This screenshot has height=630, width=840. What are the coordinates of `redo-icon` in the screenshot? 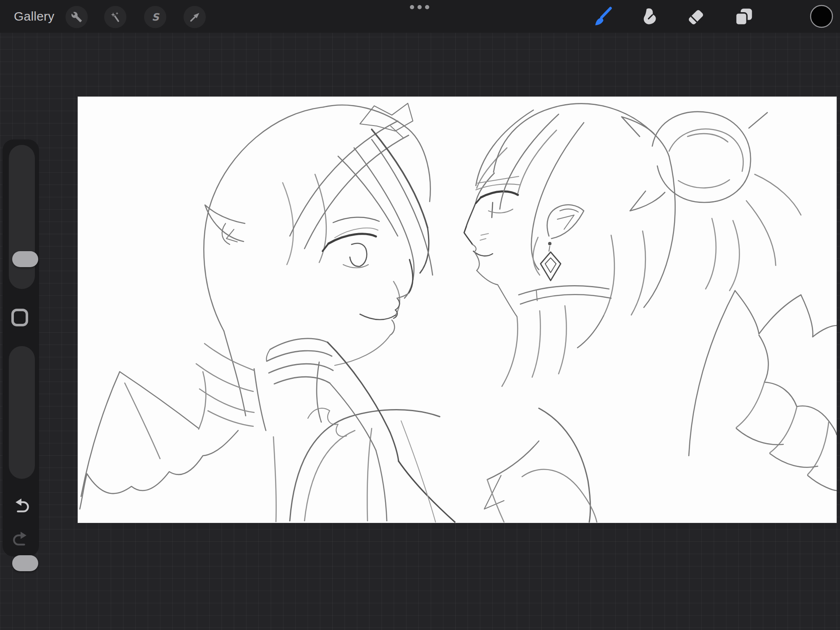 It's located at (21, 537).